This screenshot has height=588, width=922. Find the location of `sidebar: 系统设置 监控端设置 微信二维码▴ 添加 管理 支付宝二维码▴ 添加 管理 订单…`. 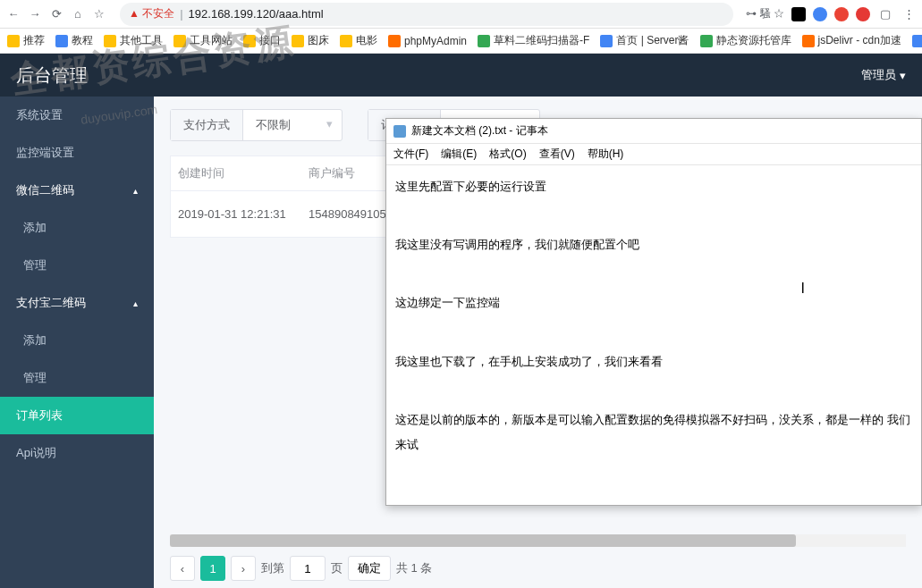

sidebar: 系统设置 监控端设置 微信二维码▴ 添加 管理 支付宝二维码▴ 添加 管理 订单… is located at coordinates (77, 342).